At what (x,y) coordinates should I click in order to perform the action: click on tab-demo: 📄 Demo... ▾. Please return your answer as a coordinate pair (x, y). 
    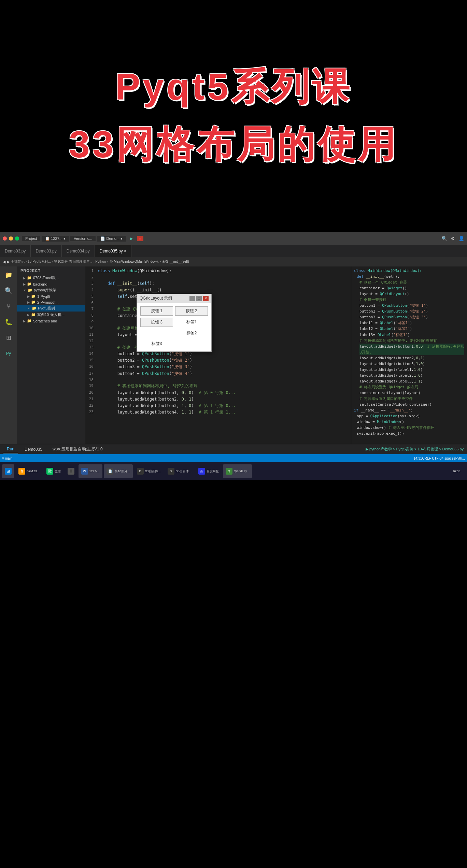
    Looking at the image, I should click on (111, 239).